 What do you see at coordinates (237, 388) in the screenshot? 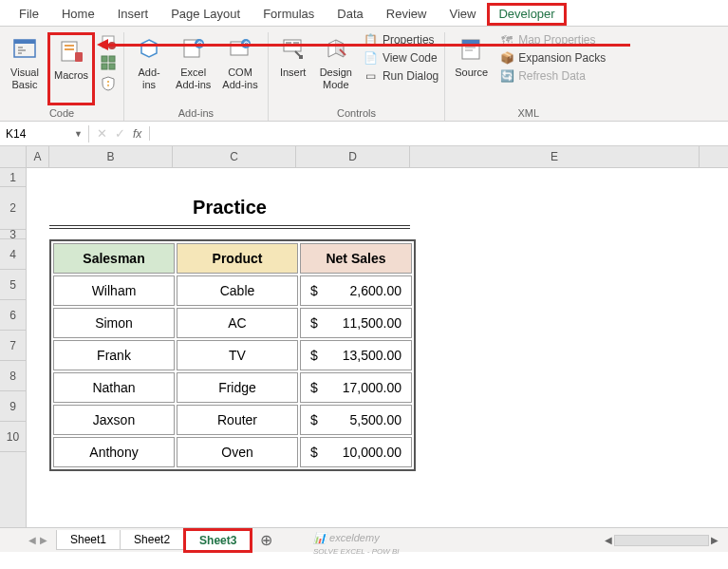
I see `cell-product: Fridge` at bounding box center [237, 388].